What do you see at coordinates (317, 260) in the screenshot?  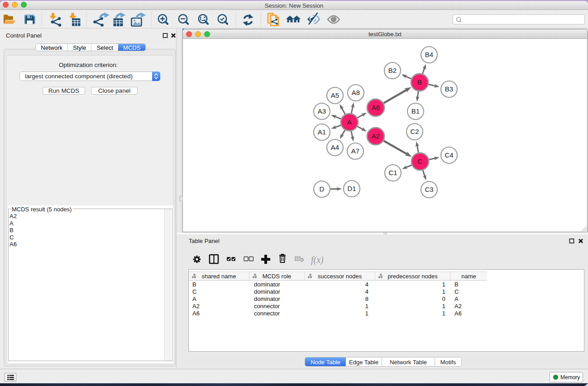 I see `svg-text: f(x)` at bounding box center [317, 260].